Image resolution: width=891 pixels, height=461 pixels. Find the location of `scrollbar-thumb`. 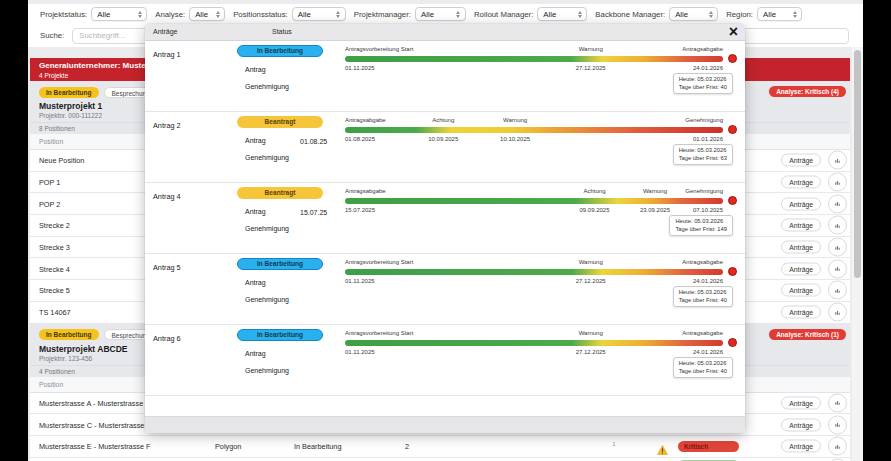

scrollbar-thumb is located at coordinates (858, 164).